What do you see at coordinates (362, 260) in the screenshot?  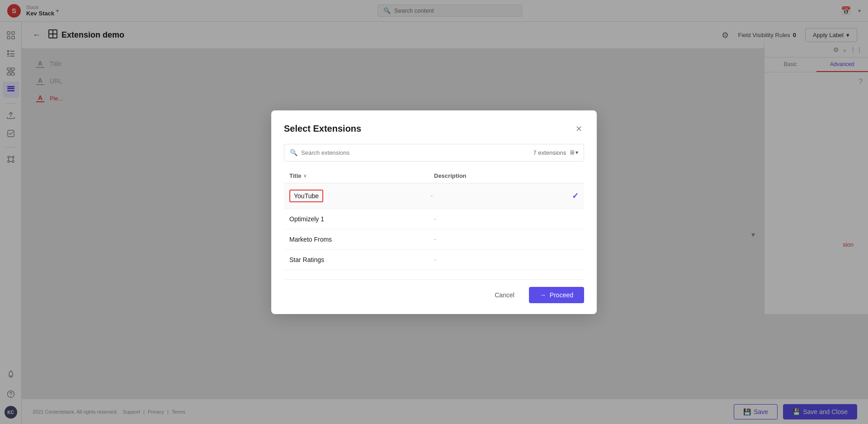 I see `row-title-star-ratings: Star Ratings` at bounding box center [362, 260].